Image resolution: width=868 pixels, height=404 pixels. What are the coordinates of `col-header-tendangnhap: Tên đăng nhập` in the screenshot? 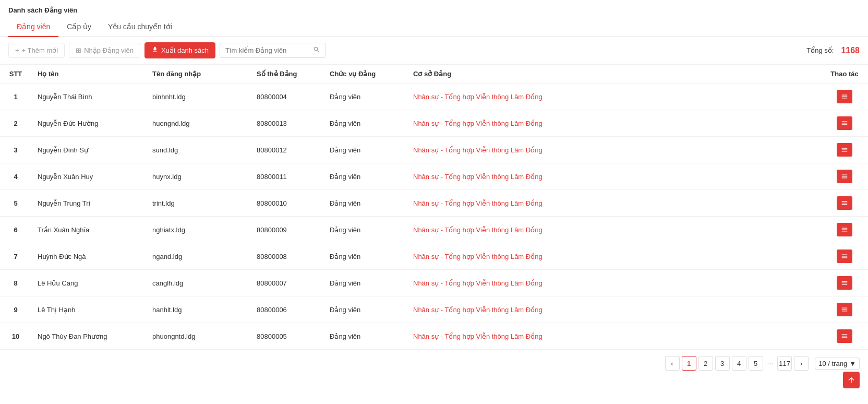 It's located at (198, 74).